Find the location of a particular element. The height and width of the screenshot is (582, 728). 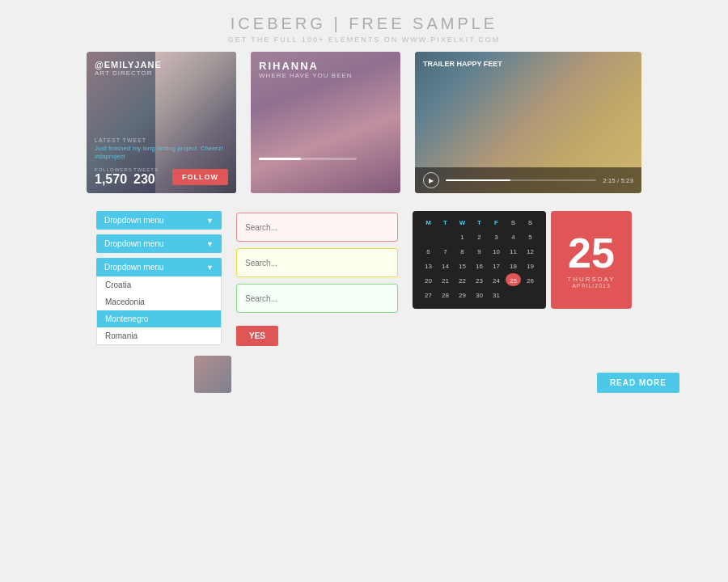

profile-stats: FOLLOWERS 1,570 TWEETS 230 FOLLOW is located at coordinates (162, 177).